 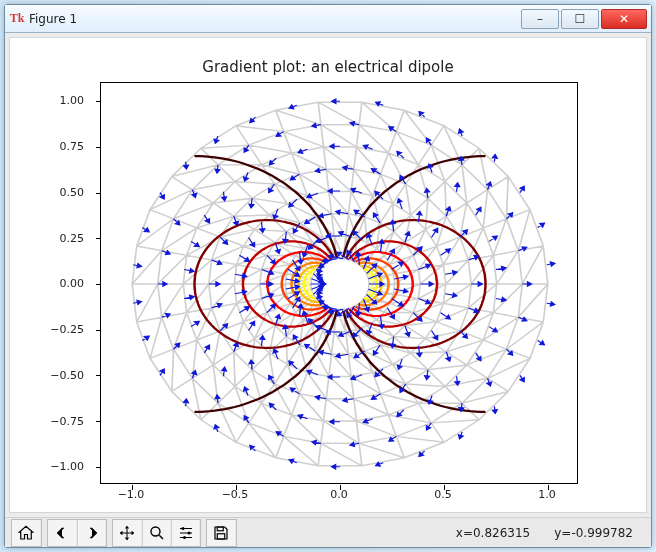 I want to click on xtick-label: 0.0, so click(x=339, y=494).